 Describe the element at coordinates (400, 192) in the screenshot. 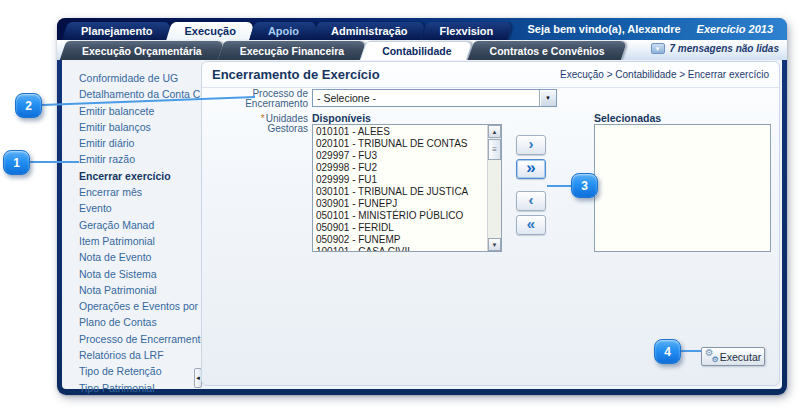

I see `ug-option: 030101 - TRIBUNAL DE JUSTICA` at that location.